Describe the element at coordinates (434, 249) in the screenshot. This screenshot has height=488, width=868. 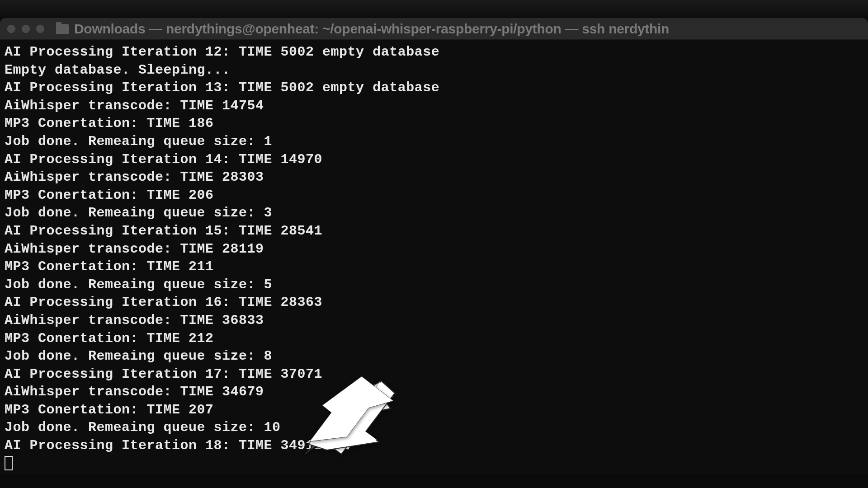
I see `terminal-line: AiWhisper transcode: TIME 28119` at that location.